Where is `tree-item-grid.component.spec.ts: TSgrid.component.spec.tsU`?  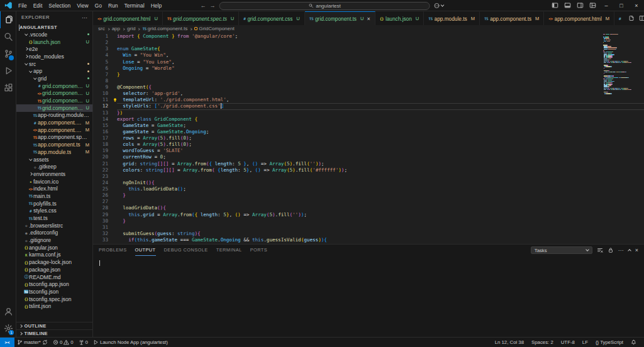 tree-item-grid.component.spec.ts: TSgrid.component.spec.tsU is located at coordinates (54, 101).